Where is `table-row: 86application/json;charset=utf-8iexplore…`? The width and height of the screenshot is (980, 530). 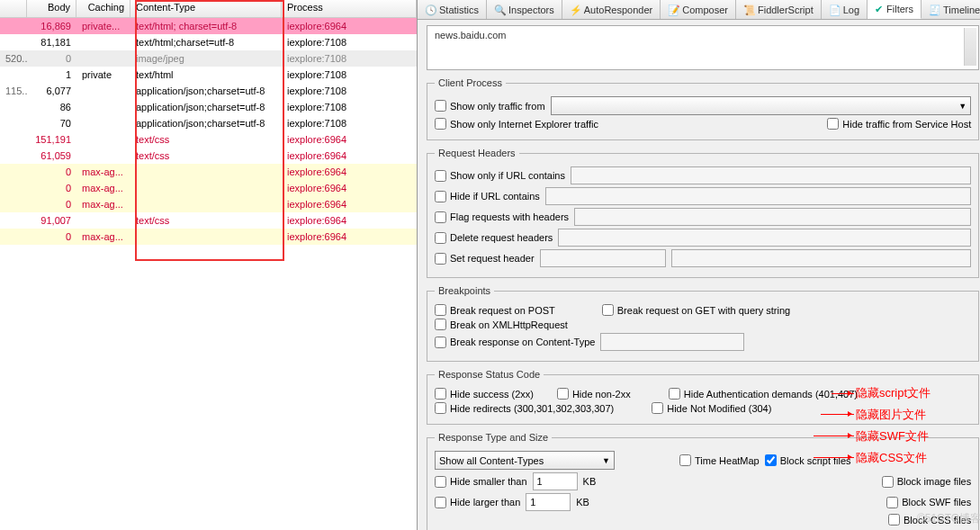 table-row: 86application/json;charset=utf-8iexplore… is located at coordinates (209, 107).